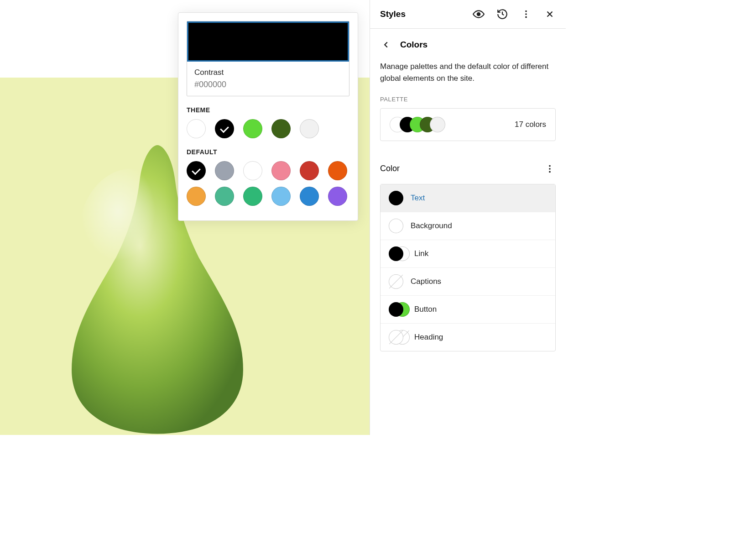 This screenshot has height=560, width=730. Describe the element at coordinates (429, 337) in the screenshot. I see `element-label: Heading` at that location.